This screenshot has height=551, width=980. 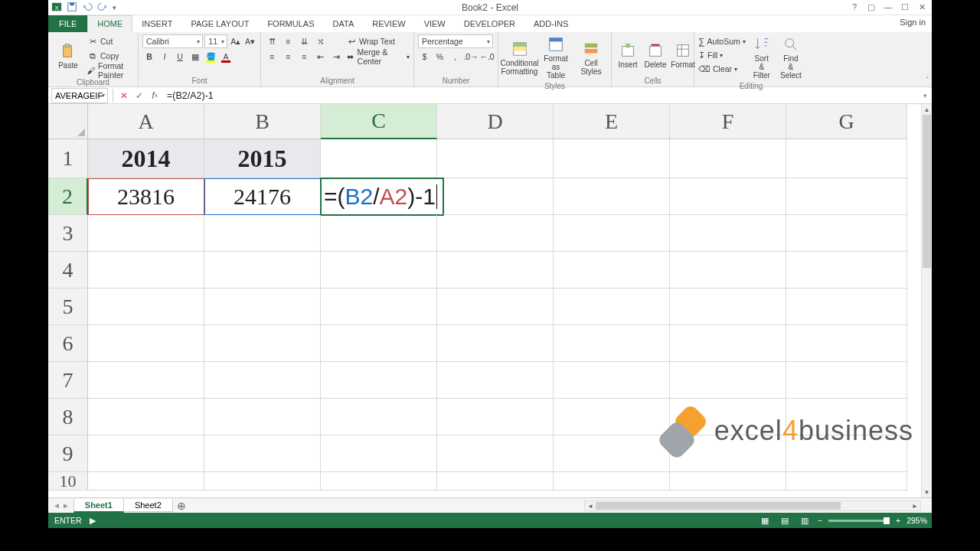 What do you see at coordinates (556, 58) in the screenshot?
I see `format-as-table-button: Format as Table` at bounding box center [556, 58].